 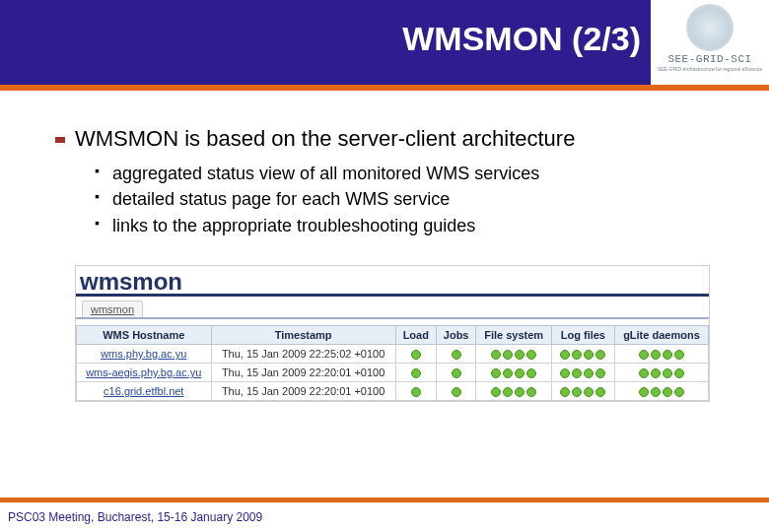 What do you see at coordinates (661, 335) in the screenshot?
I see `col-daemons: gLite daemons` at bounding box center [661, 335].